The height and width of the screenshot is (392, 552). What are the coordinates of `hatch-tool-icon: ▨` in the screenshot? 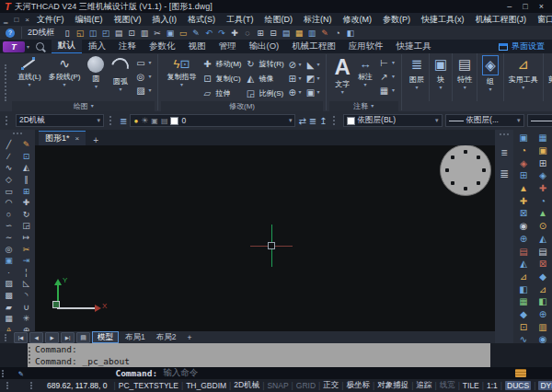 It's located at (9, 283).